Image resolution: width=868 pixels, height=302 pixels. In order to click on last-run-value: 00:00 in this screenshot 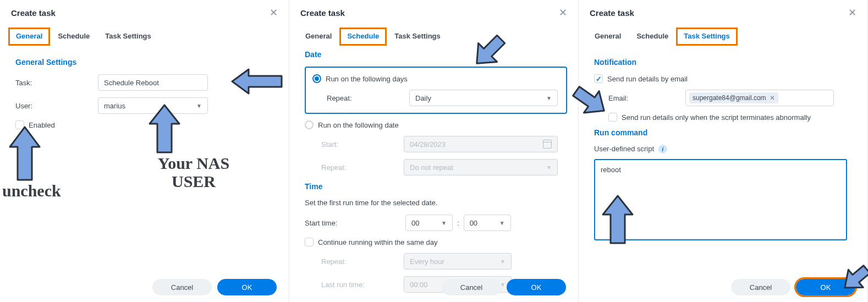, I will do `click(419, 285)`.